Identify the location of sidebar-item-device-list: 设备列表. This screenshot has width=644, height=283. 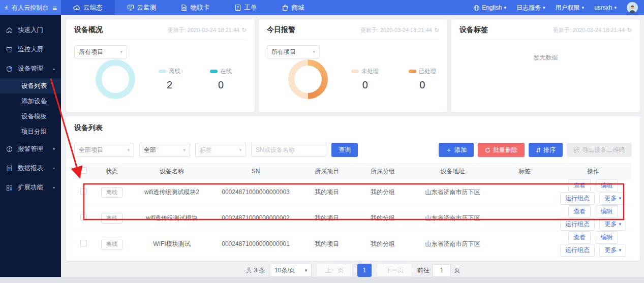
(30, 86).